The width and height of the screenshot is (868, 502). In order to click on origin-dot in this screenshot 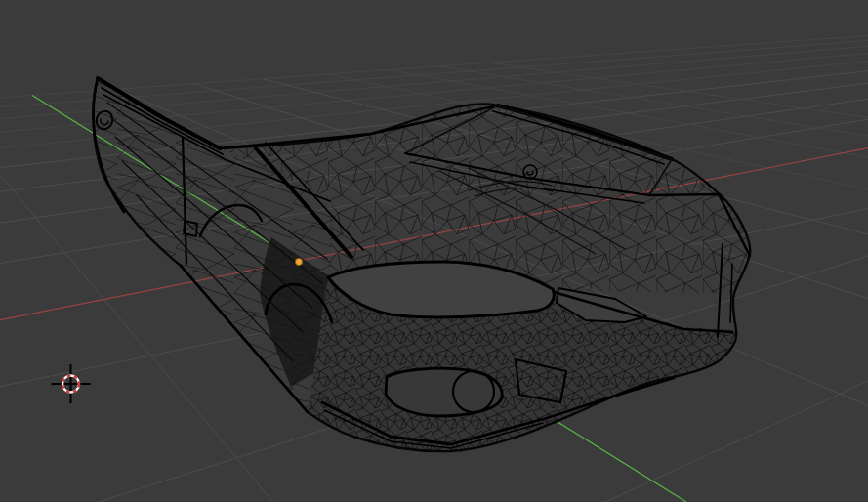, I will do `click(299, 262)`.